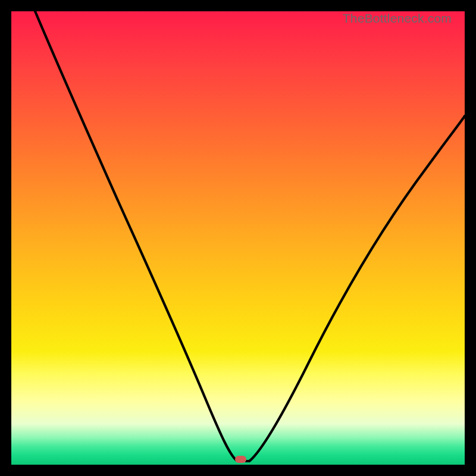  I want to click on bottleneck-marker, so click(240, 459).